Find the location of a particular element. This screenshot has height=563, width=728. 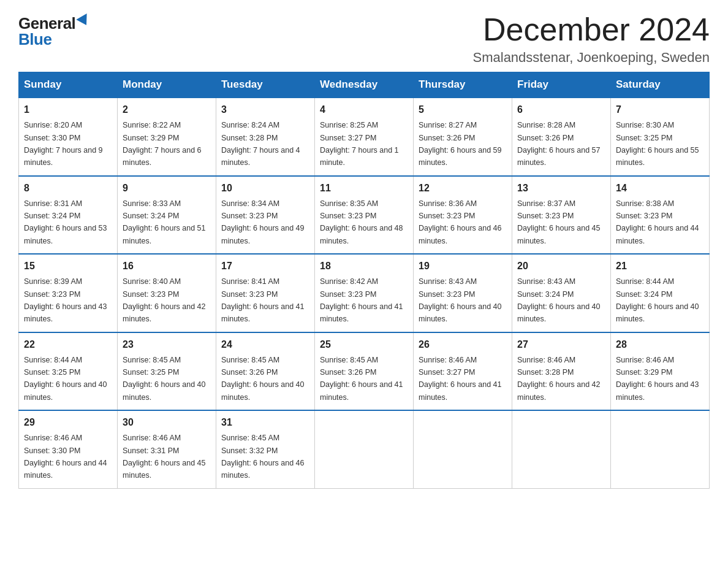

day-number: 3 is located at coordinates (265, 110).